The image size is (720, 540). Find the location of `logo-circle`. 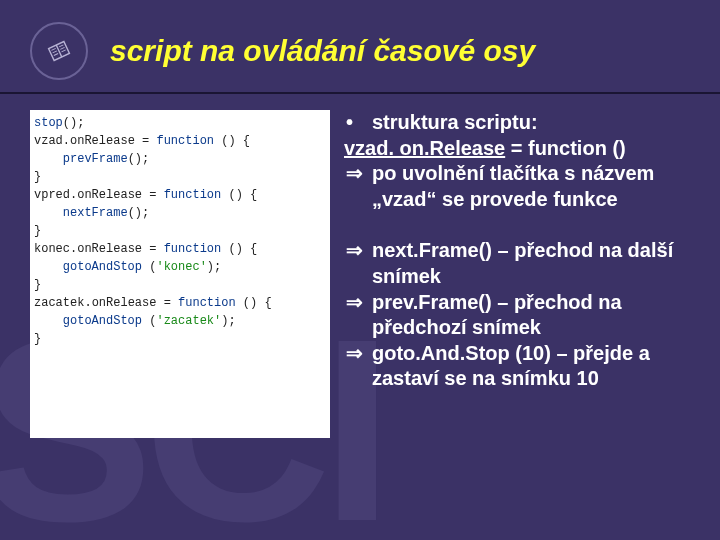

logo-circle is located at coordinates (59, 51).